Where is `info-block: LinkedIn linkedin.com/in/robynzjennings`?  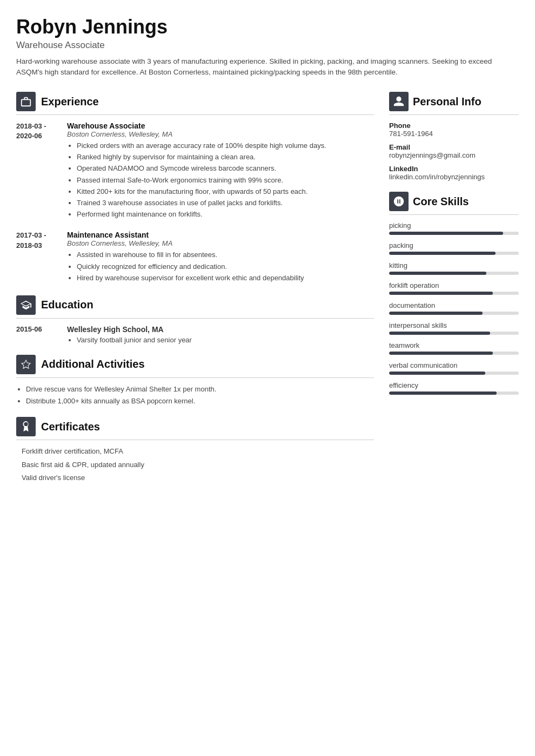 info-block: LinkedIn linkedin.com/in/robynzjennings is located at coordinates (454, 173).